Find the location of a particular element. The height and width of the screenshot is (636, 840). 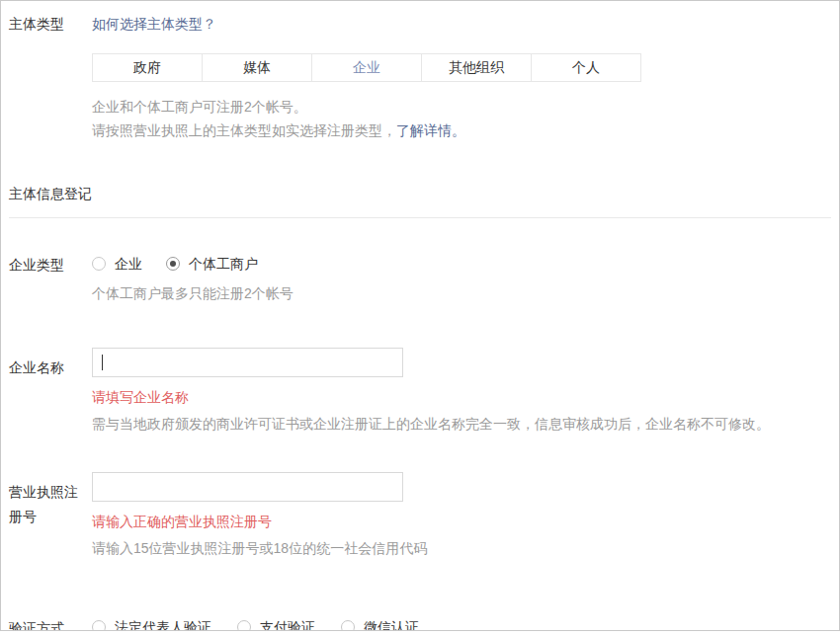

radio-option-legal-representative-label: 法定代表人验证 is located at coordinates (163, 624).